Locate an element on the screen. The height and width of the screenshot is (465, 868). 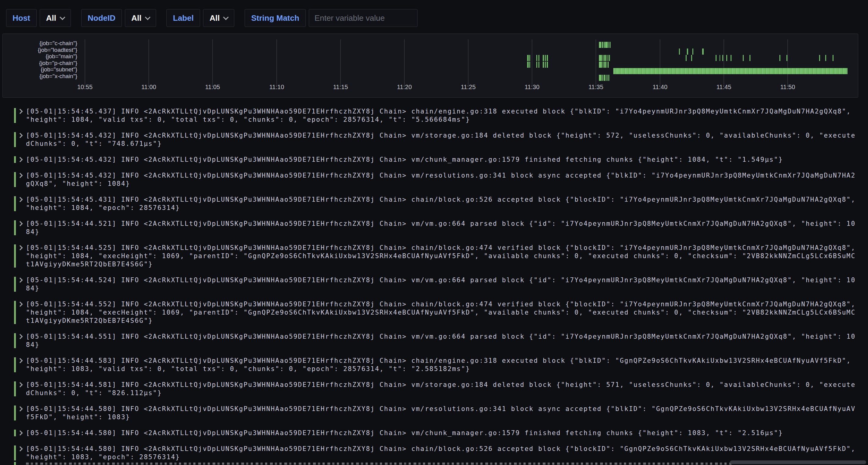
variable-group-nodeid: NodeID All is located at coordinates (119, 18).